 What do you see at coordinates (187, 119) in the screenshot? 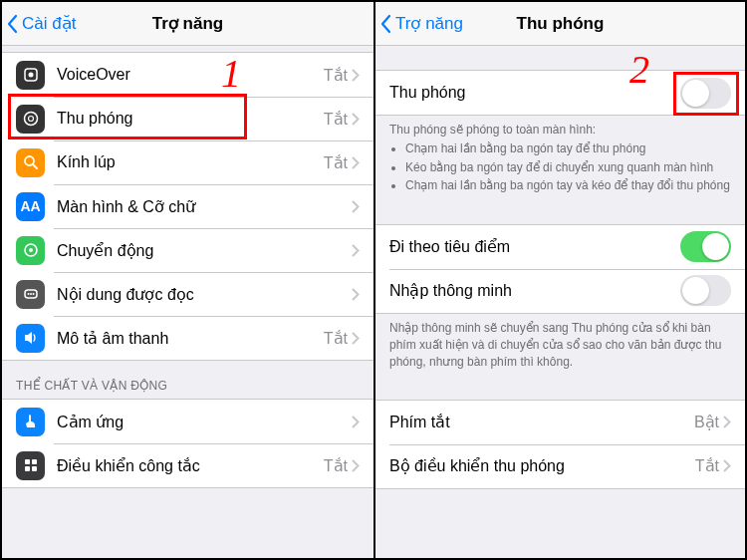
I see `row-zoom: Thu phóng Tắt` at bounding box center [187, 119].